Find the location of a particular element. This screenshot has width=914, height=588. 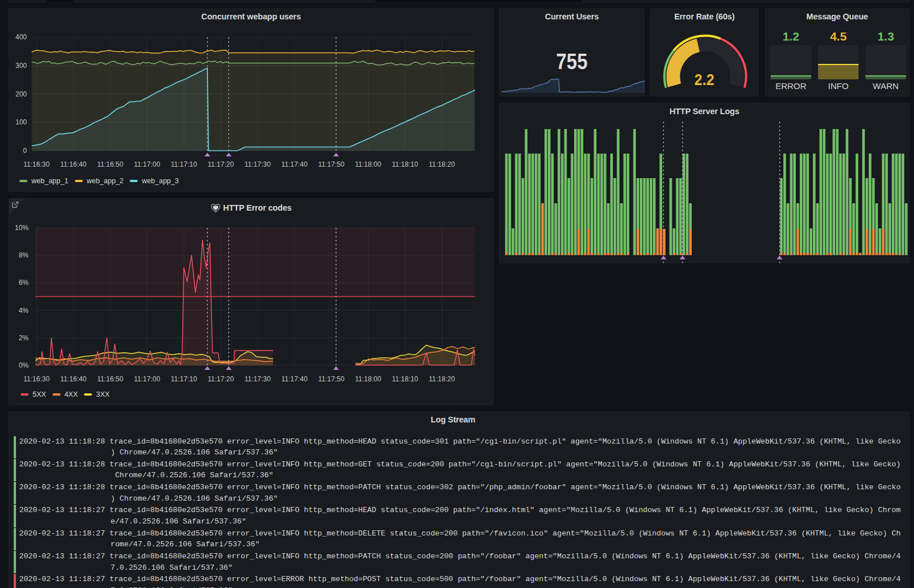

svg-text: 400 is located at coordinates (21, 37).